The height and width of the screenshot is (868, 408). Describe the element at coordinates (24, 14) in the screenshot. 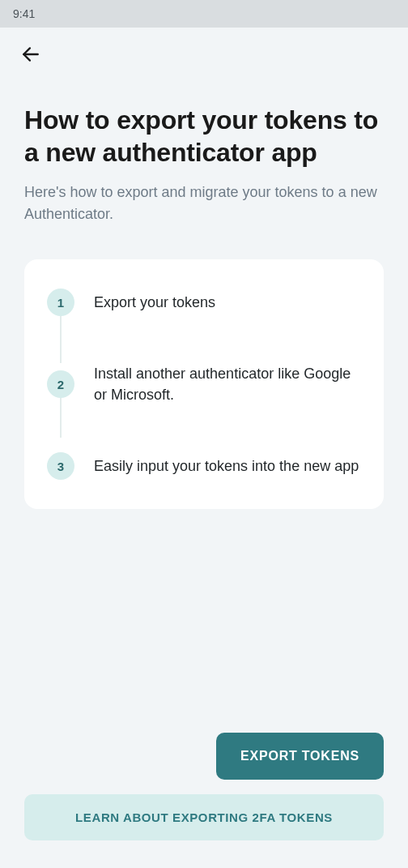

I see `status-time: 9:41` at that location.